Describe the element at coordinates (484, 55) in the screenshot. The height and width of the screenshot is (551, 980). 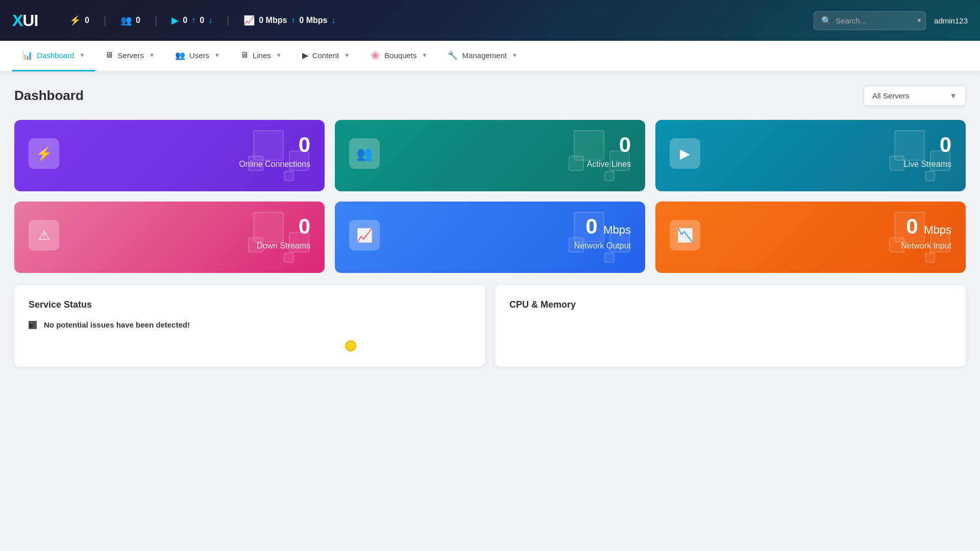
I see `nav-label-management: Management` at that location.